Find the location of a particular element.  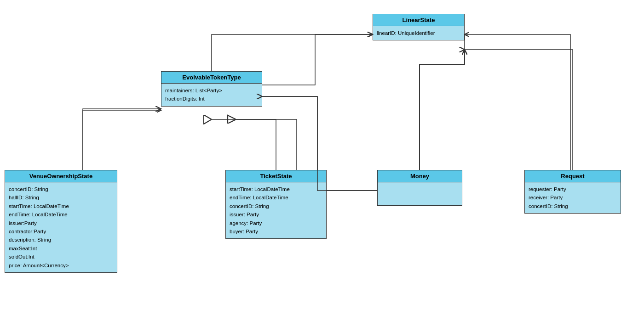

venue-ownership-state-header: VenueOwnershipState is located at coordinates (61, 176).